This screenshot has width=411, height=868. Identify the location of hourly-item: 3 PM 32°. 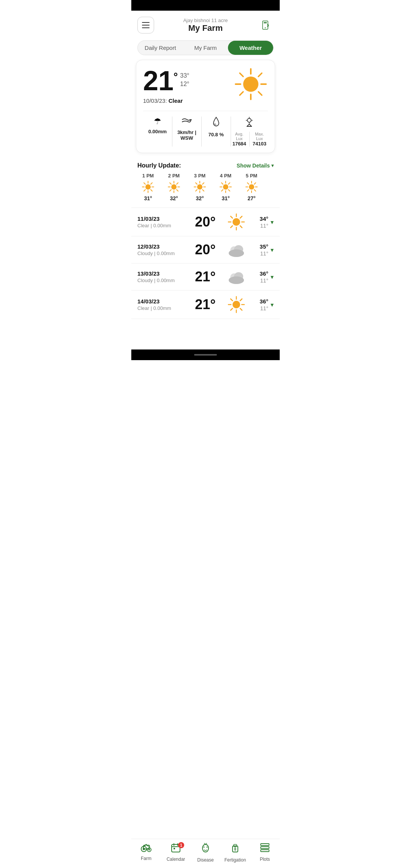
(200, 187).